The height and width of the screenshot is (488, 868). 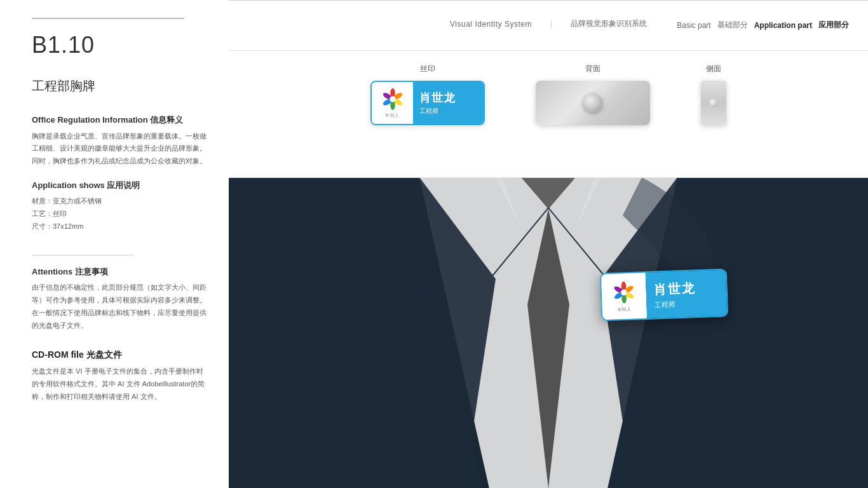 What do you see at coordinates (121, 149) in the screenshot?
I see `section-office-reg-body: 胸牌是承载企业气质、宣传品牌形象的重要载体。一枚做工精细、设计美观的徽章能够大大…` at bounding box center [121, 149].